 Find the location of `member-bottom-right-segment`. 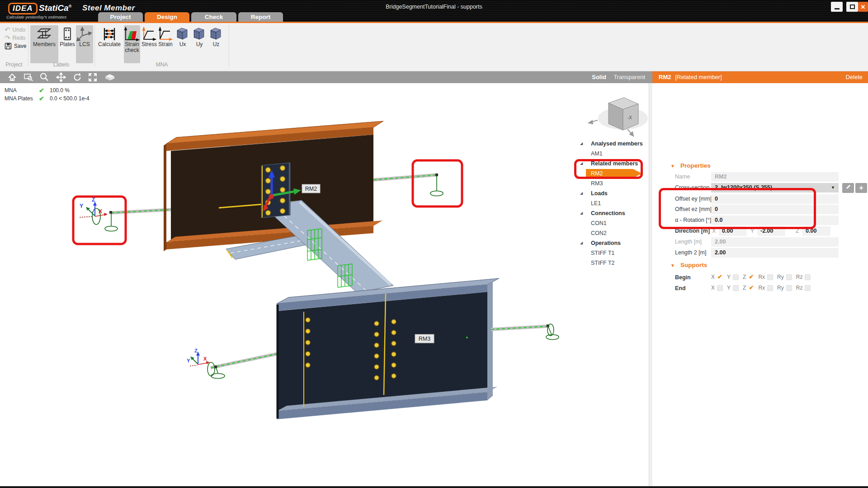

member-bottom-right-segment is located at coordinates (519, 328).